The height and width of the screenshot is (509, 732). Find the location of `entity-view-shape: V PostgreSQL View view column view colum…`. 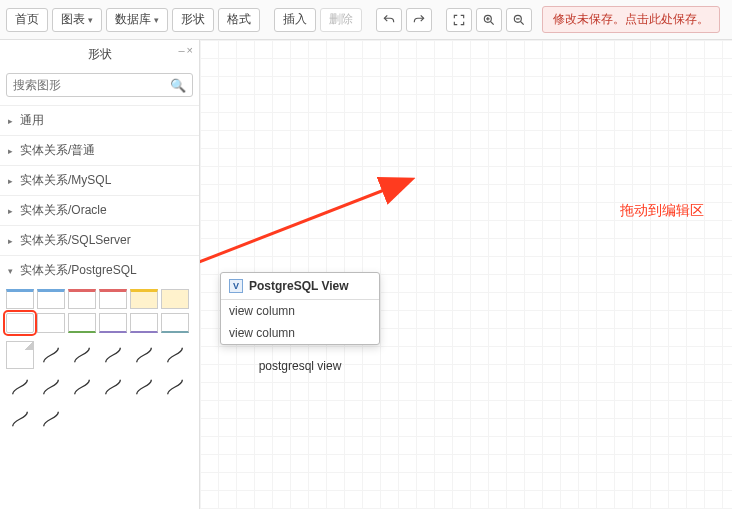

entity-view-shape: V PostgreSQL View view column view colum… is located at coordinates (300, 308).